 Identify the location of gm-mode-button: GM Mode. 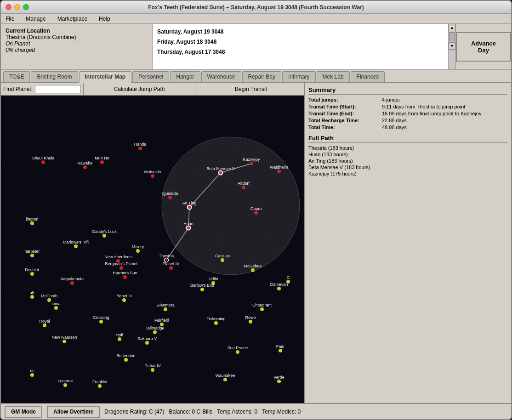
(23, 412).